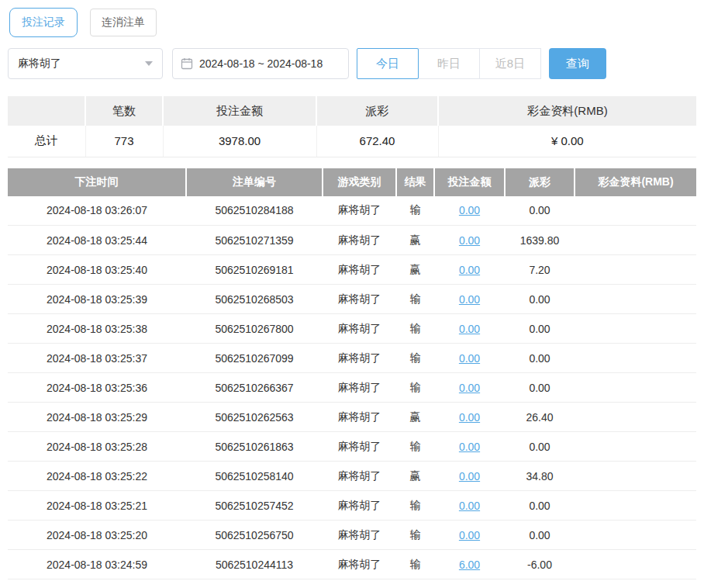  Describe the element at coordinates (360, 182) in the screenshot. I see `header-game-type: 游戏类别` at that location.